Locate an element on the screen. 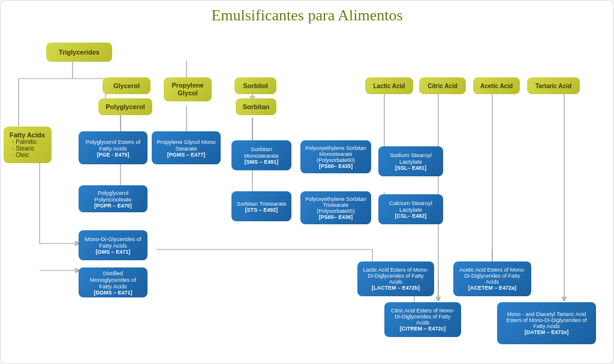 The width and height of the screenshot is (614, 364). triglycerides-box: Triglycerides is located at coordinates (79, 52).